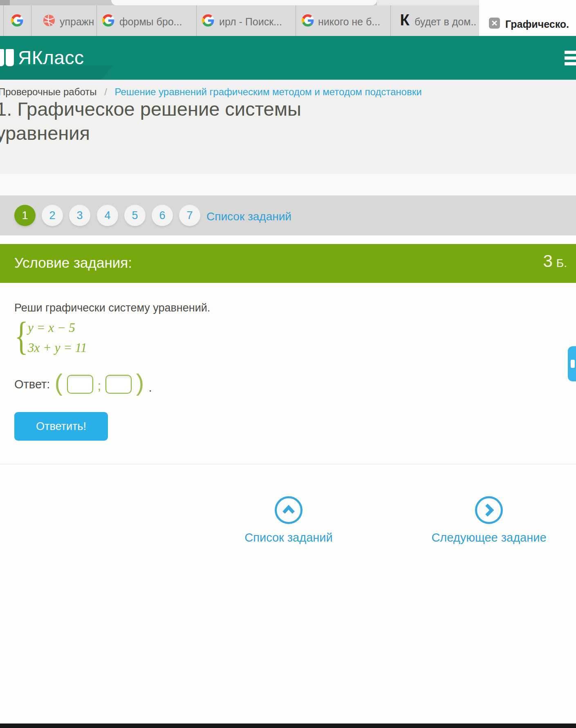 The height and width of the screenshot is (728, 576). What do you see at coordinates (289, 538) in the screenshot?
I see `task-list-bottom-link: Список заданий` at bounding box center [289, 538].